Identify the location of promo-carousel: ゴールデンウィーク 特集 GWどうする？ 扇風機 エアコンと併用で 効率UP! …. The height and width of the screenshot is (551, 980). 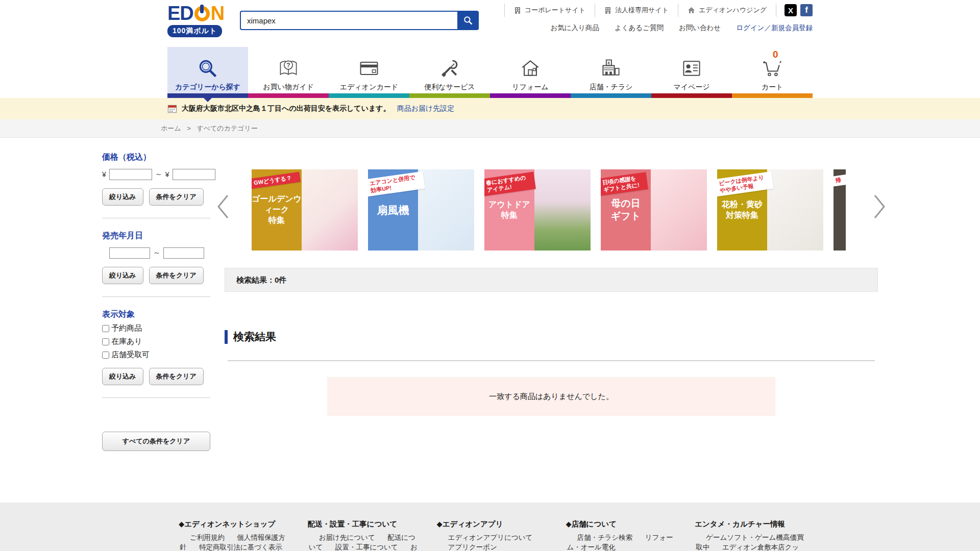
(551, 210).